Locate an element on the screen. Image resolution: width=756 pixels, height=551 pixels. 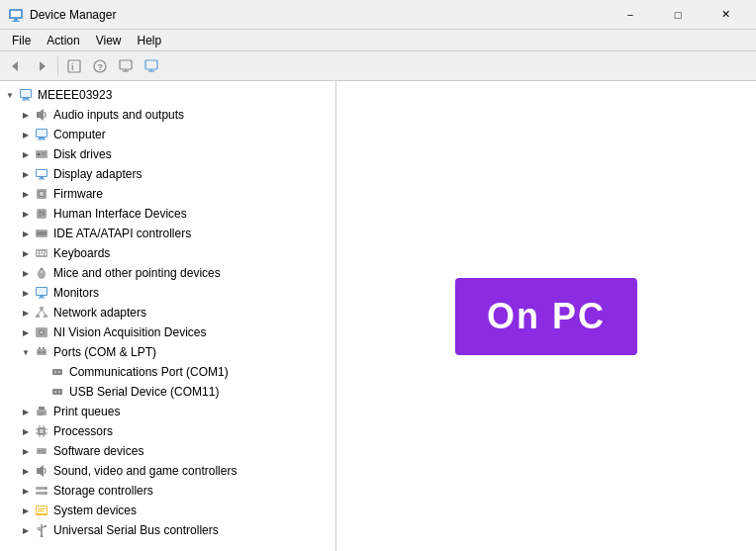
tree-item-system: ▶ System devices is located at coordinates (168, 510).